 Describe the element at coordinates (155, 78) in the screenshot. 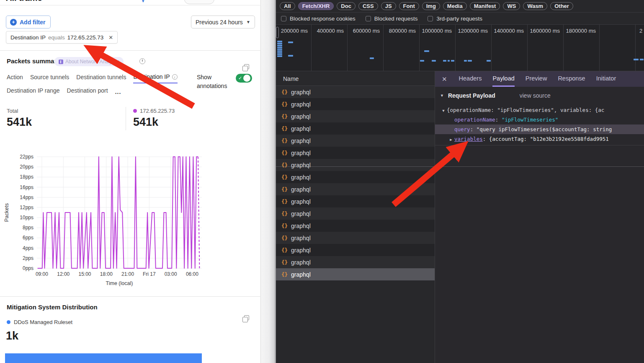

I see `tab-destination-ip: Destination IPi` at that location.